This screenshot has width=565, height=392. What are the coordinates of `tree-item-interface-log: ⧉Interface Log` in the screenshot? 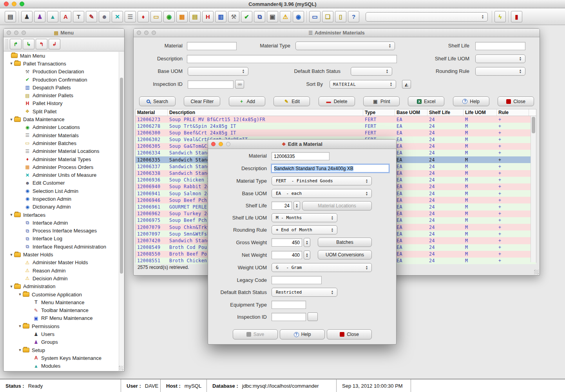 It's located at (64, 239).